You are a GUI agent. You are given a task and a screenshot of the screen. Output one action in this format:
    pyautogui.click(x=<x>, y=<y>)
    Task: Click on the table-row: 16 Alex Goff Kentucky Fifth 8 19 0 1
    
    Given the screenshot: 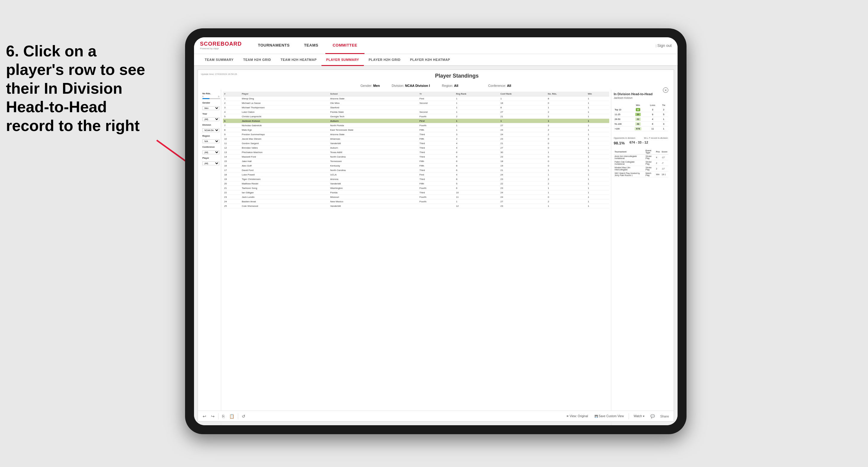 What is the action you would take?
    pyautogui.click(x=416, y=166)
    